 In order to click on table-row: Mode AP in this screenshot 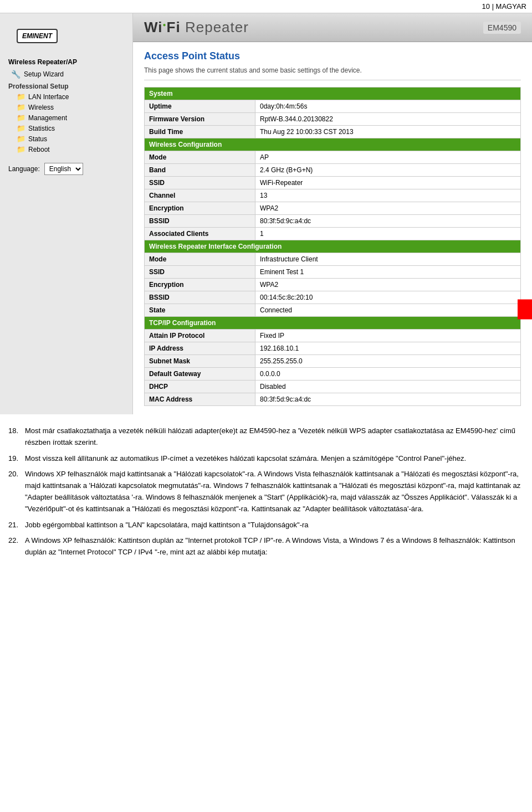, I will do `click(332, 157)`.